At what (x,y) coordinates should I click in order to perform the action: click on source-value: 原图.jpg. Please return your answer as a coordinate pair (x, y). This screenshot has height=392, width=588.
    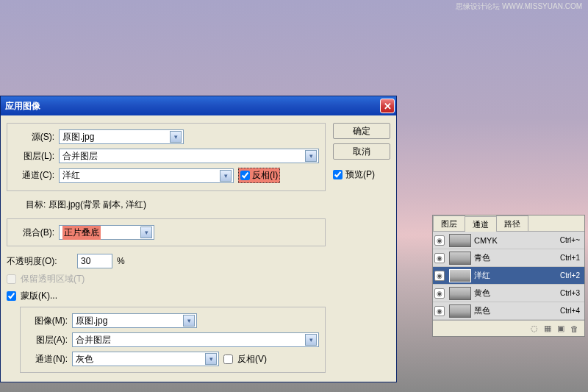
    Looking at the image, I should click on (78, 137).